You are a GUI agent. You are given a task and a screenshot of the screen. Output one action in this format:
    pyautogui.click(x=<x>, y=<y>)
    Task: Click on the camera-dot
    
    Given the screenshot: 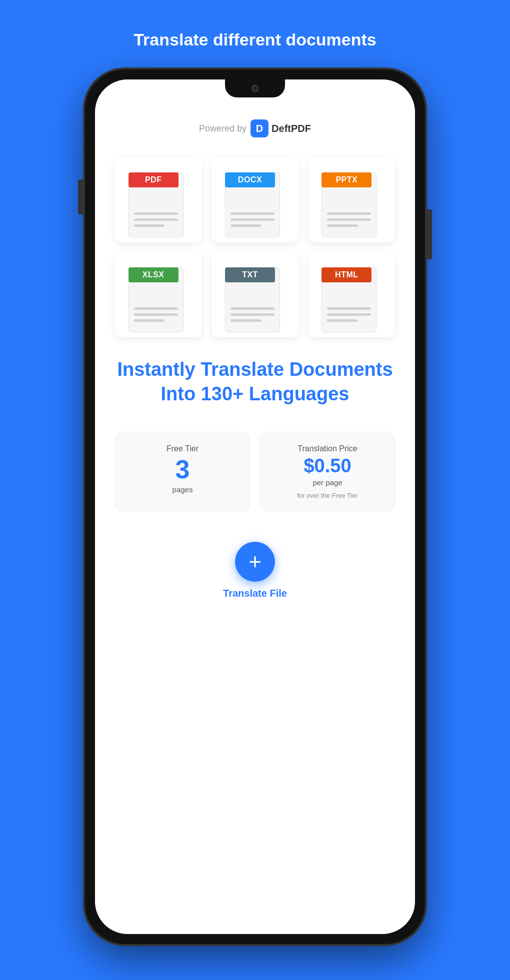 What is the action you would take?
    pyautogui.click(x=255, y=88)
    